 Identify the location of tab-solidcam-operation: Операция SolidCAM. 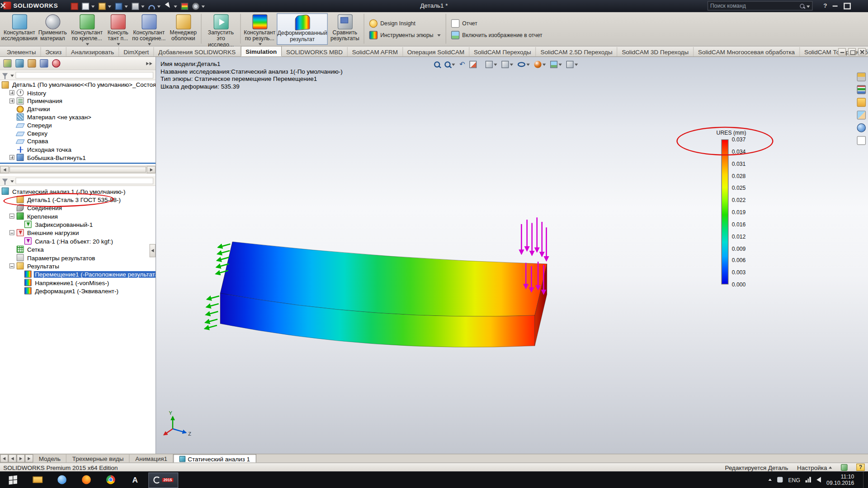
(436, 52).